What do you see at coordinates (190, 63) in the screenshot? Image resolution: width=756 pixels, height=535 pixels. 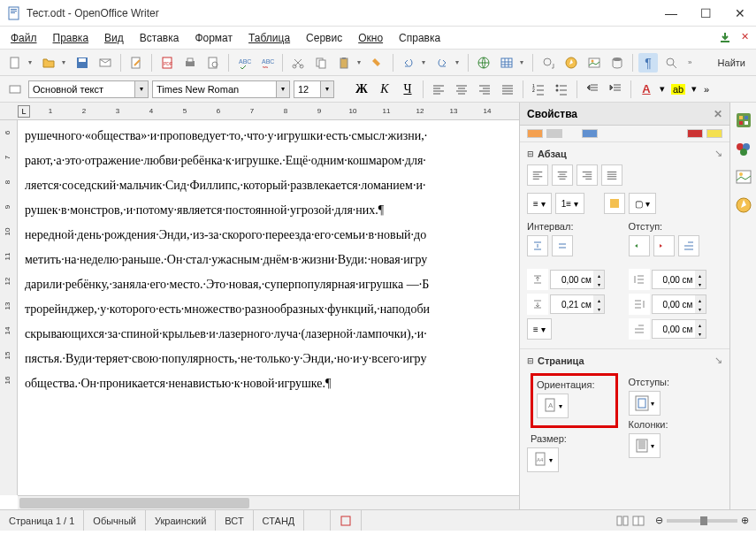 I see `print-button` at bounding box center [190, 63].